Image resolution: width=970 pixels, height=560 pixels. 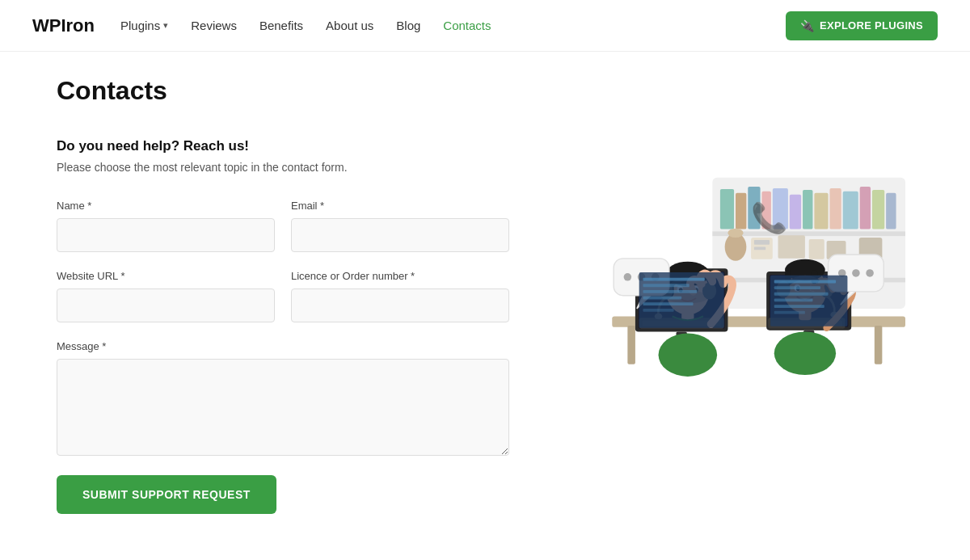 What do you see at coordinates (166, 205) in the screenshot?
I see `name-label: Name *` at bounding box center [166, 205].